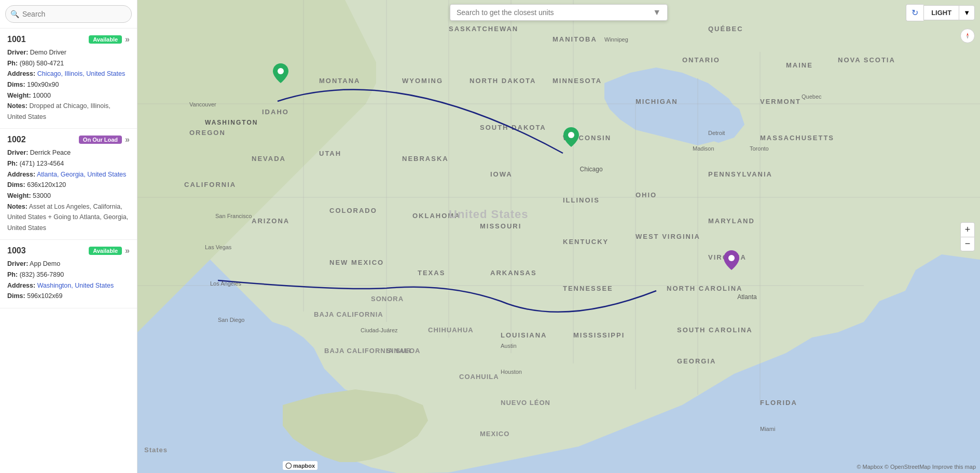 This screenshot has height=473, width=980. I want to click on unit-id-1002: 1002, so click(17, 140).